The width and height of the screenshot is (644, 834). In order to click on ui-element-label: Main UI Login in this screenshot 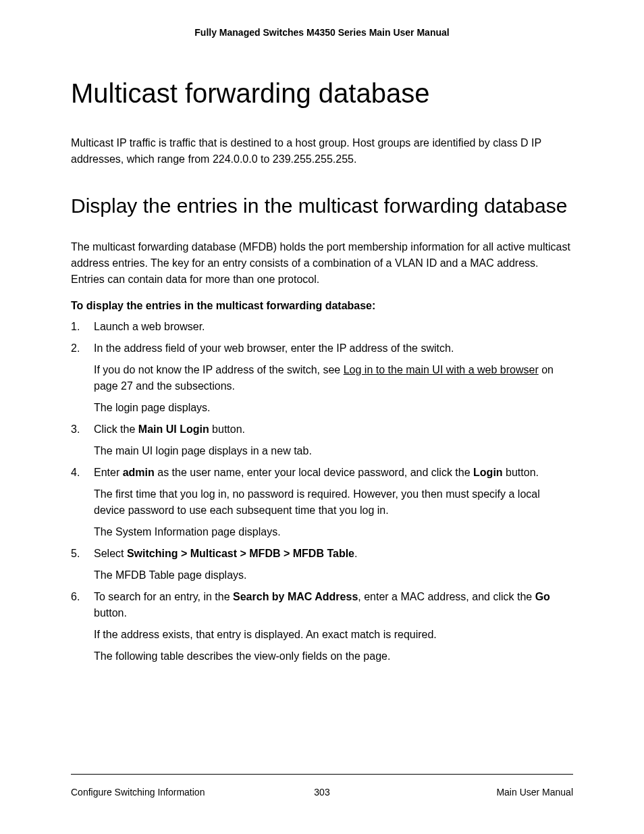, I will do `click(174, 429)`.